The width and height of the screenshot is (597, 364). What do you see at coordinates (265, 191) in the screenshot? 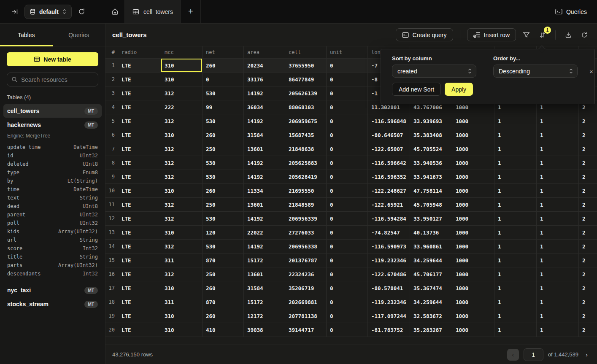
I see `table-cell: 11334` at bounding box center [265, 191].